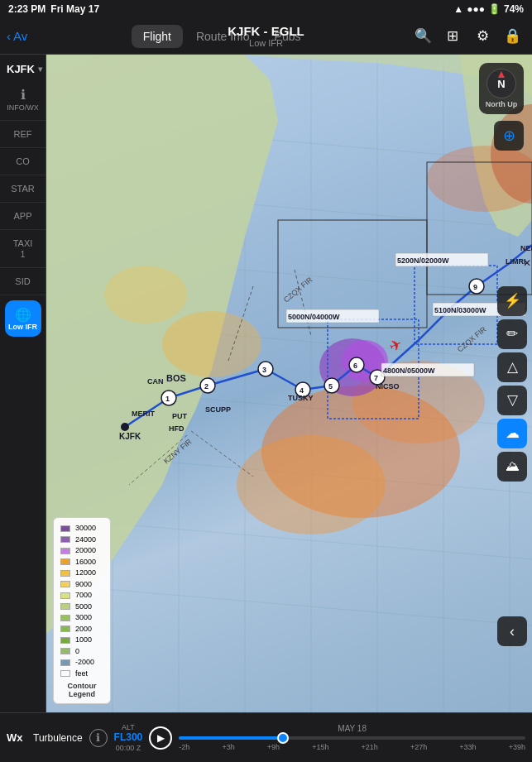  I want to click on nav-tabs: Flight Route Info Pubs, so click(222, 36).